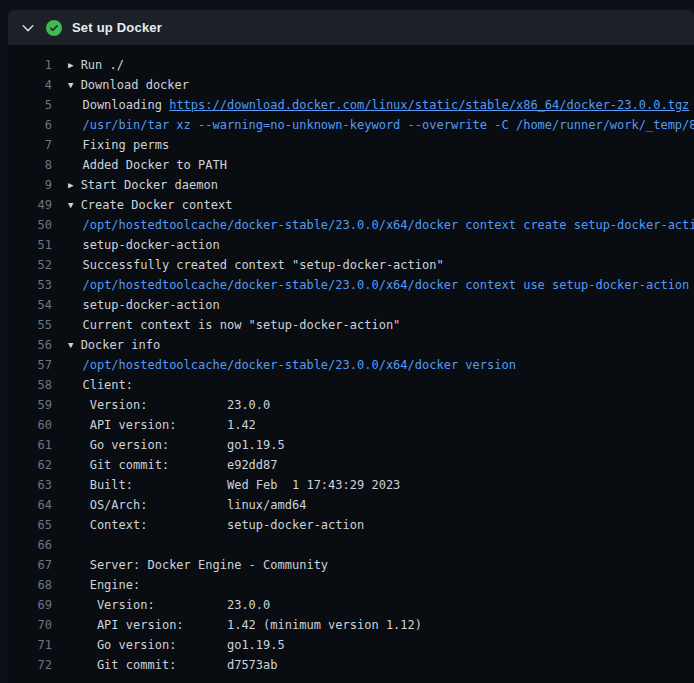  I want to click on log-line: 62 Git commit: e92dd87, so click(351, 465).